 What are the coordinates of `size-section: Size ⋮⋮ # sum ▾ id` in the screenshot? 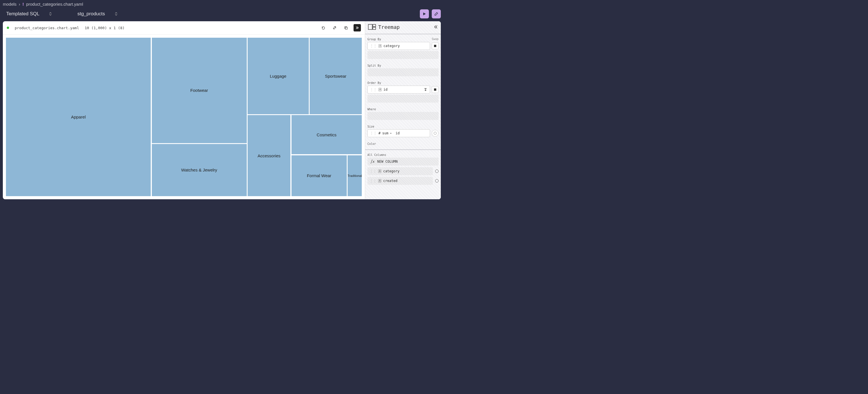 It's located at (403, 131).